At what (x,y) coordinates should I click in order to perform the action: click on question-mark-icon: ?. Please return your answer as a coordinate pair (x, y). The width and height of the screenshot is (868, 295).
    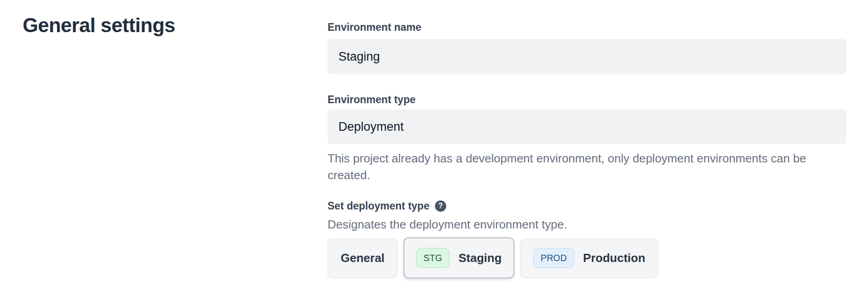
    Looking at the image, I should click on (440, 206).